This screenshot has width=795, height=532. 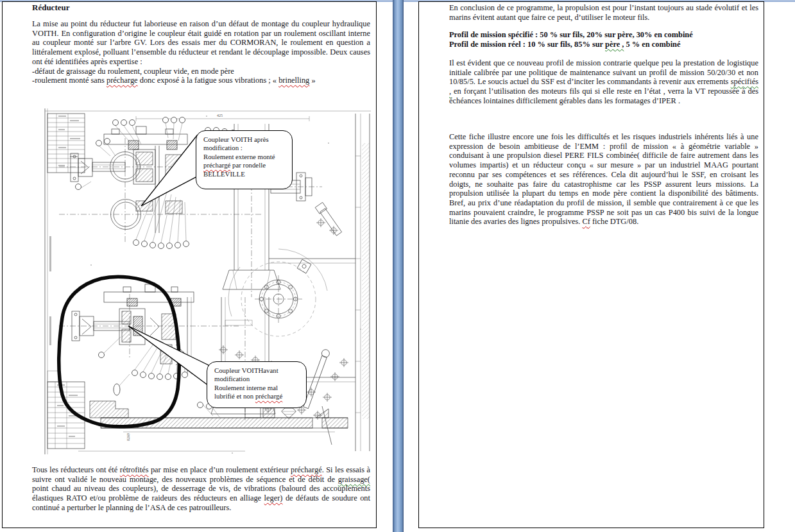 What do you see at coordinates (258, 397) in the screenshot?
I see `callout-line: lubrifié et non préchargé` at bounding box center [258, 397].